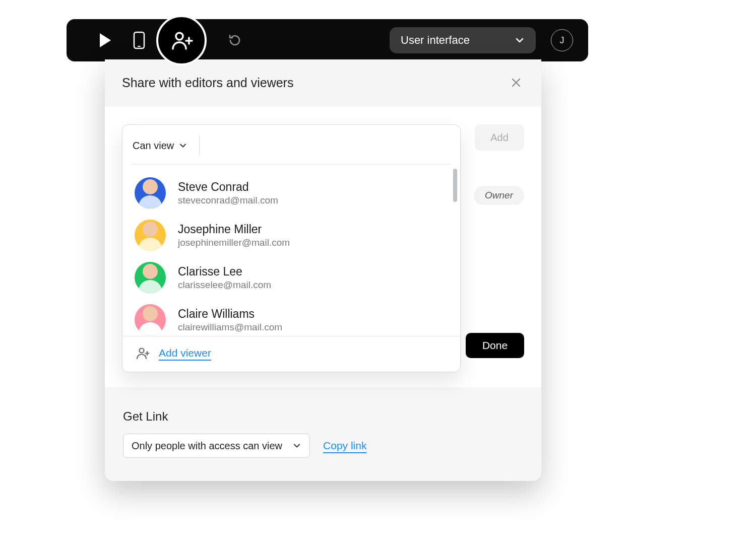  I want to click on done-button: Done, so click(495, 345).